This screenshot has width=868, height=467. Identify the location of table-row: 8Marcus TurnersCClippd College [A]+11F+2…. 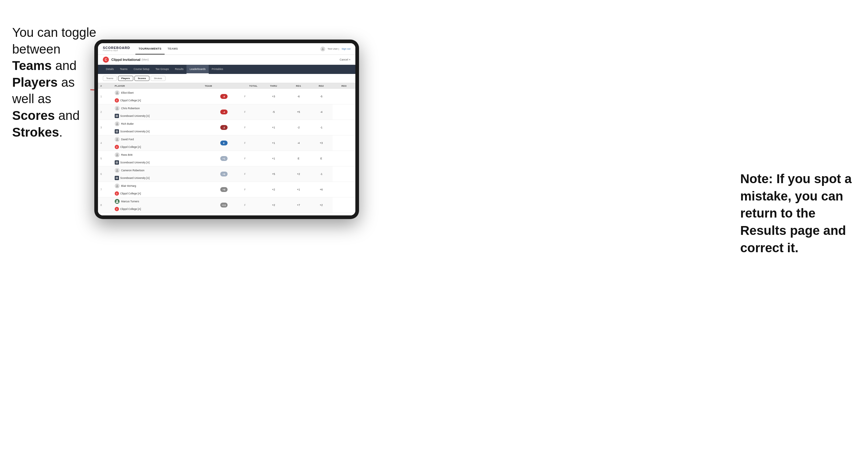
(227, 205).